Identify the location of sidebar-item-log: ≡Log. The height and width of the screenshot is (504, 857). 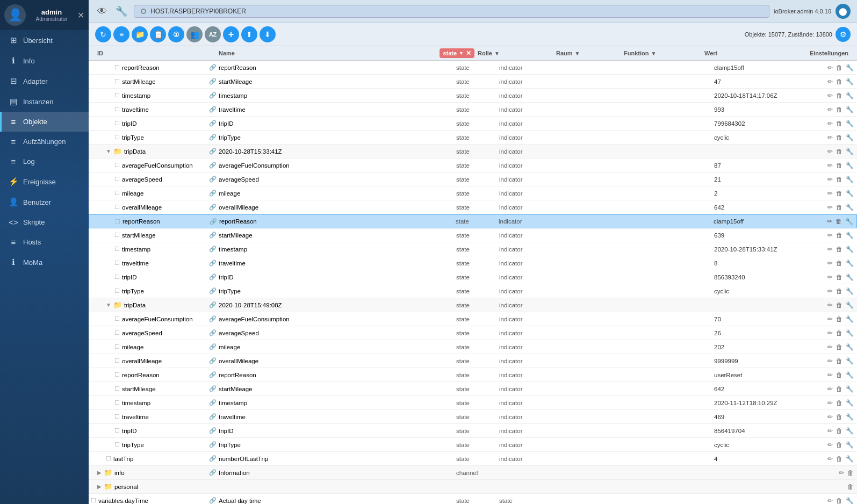
(44, 161).